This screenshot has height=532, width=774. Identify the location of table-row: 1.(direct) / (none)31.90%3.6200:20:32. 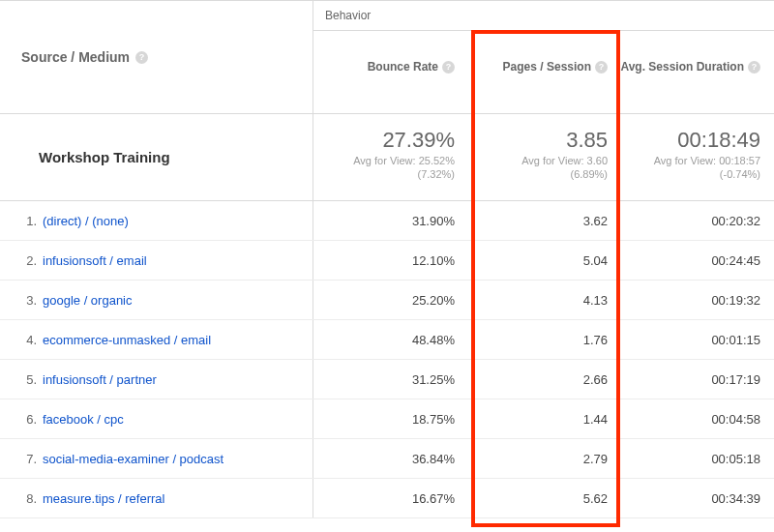
(387, 221).